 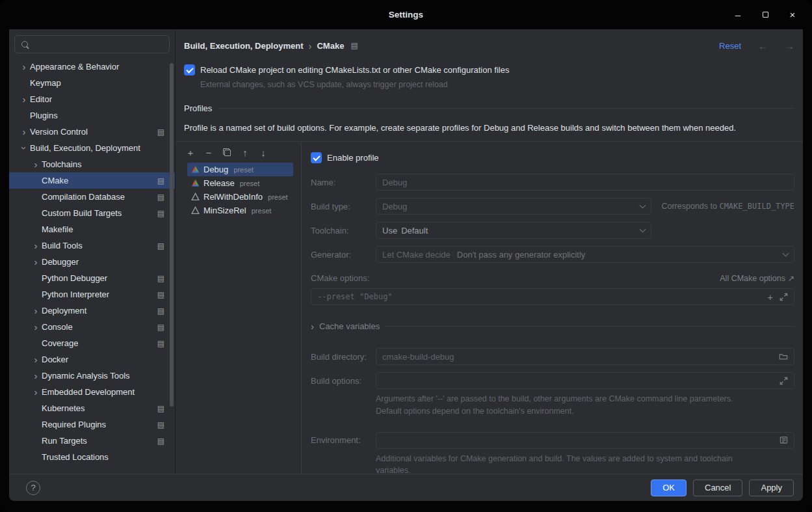 What do you see at coordinates (92, 164) in the screenshot?
I see `sidebar-item-toolchains: ›Toolchains` at bounding box center [92, 164].